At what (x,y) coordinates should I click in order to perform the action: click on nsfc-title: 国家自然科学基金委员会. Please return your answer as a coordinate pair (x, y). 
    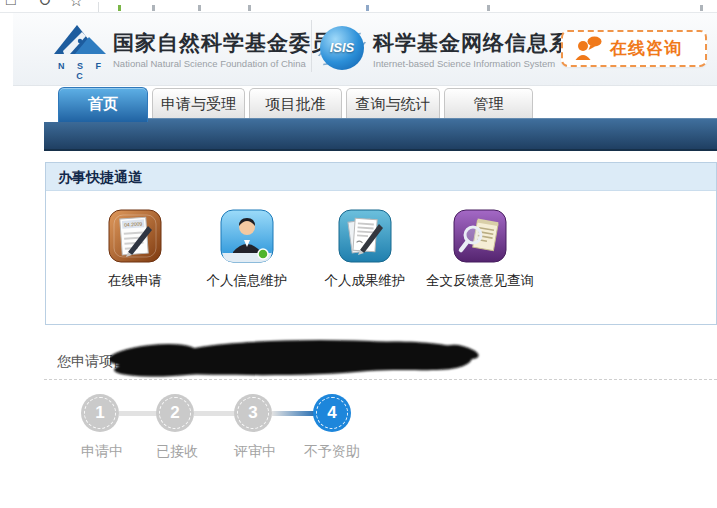
    Looking at the image, I should click on (234, 43).